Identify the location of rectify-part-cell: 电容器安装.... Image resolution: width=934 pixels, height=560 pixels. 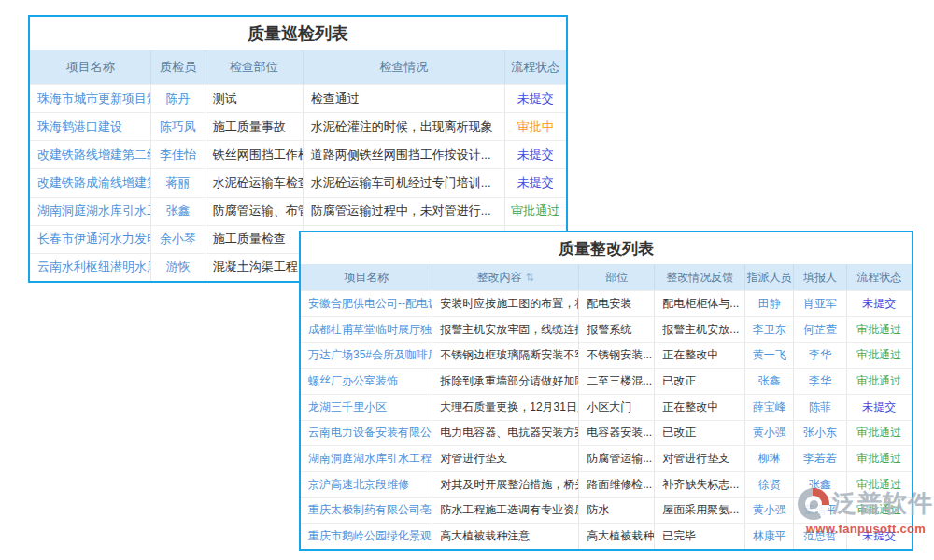
(616, 433).